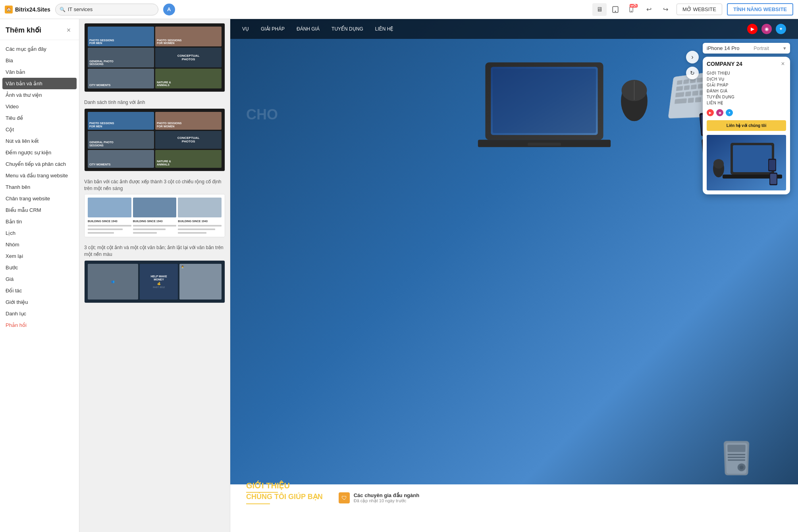 This screenshot has height=532, width=798. Describe the element at coordinates (40, 210) in the screenshot. I see `sidebar-item-bieu-mau: Biểu mẫu CRM` at that location.